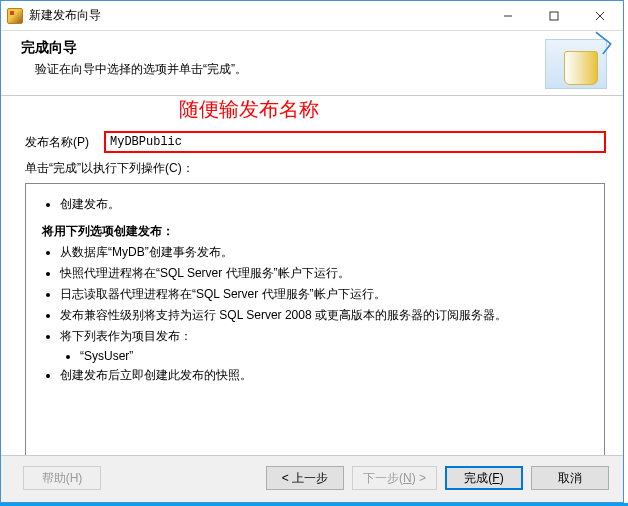  What do you see at coordinates (312, 16) in the screenshot?
I see `titlebar: 新建发布向导` at bounding box center [312, 16].